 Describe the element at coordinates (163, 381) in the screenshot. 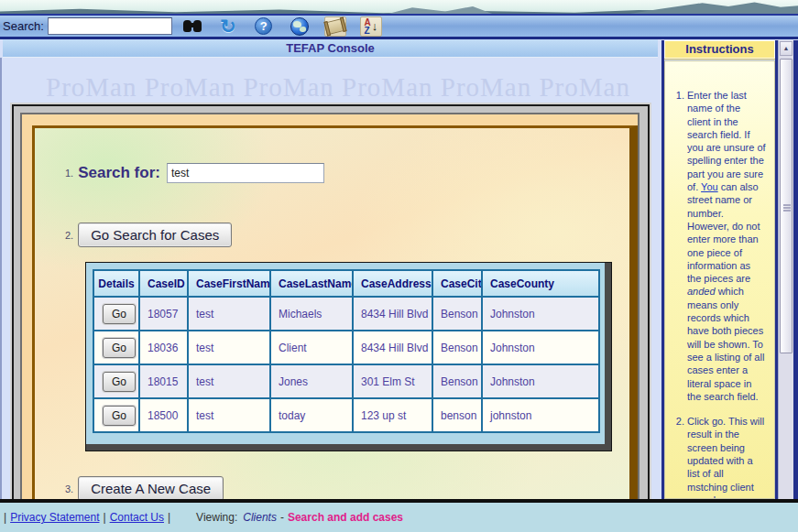

I see `cell-caseid: 18015` at that location.